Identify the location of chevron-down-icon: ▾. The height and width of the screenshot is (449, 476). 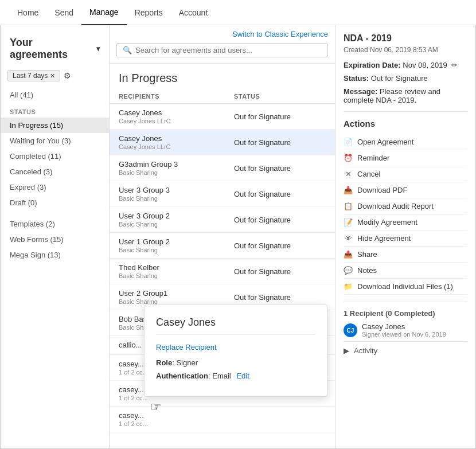
(98, 49).